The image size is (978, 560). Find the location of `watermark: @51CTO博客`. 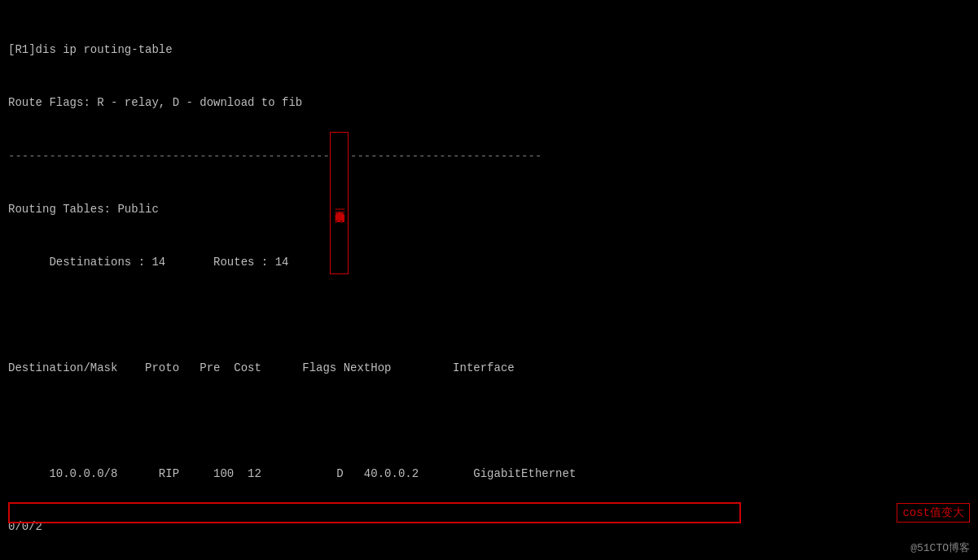

watermark: @51CTO博客 is located at coordinates (940, 548).